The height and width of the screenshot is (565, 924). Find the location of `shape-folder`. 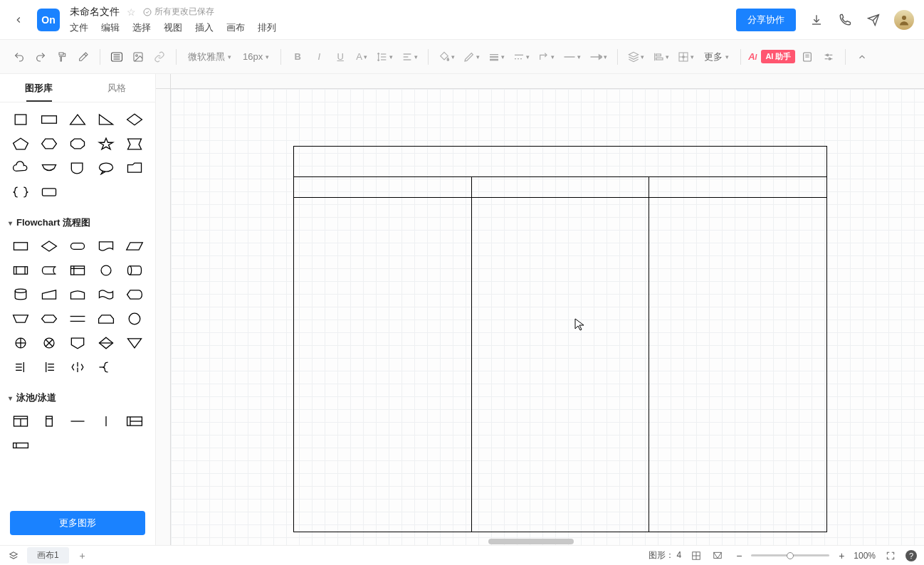

shape-folder is located at coordinates (135, 168).